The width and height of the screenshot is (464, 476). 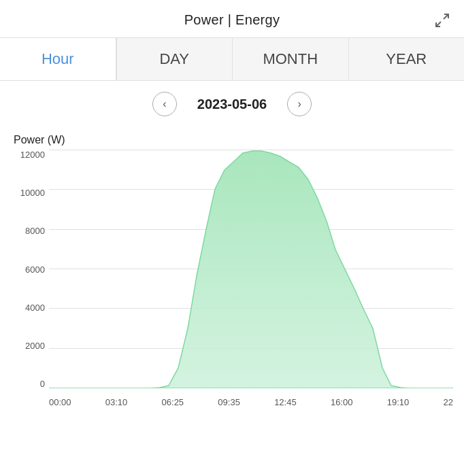 I want to click on expand-icon, so click(x=442, y=20).